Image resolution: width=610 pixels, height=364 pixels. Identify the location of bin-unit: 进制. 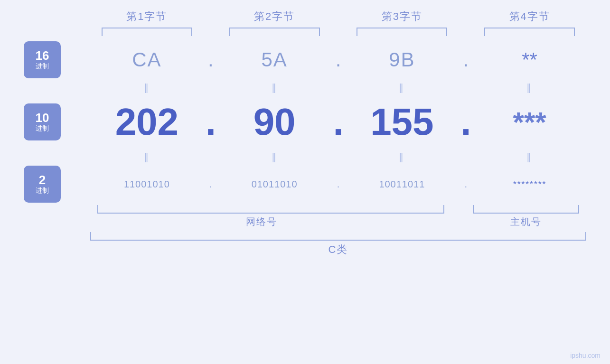
(42, 191).